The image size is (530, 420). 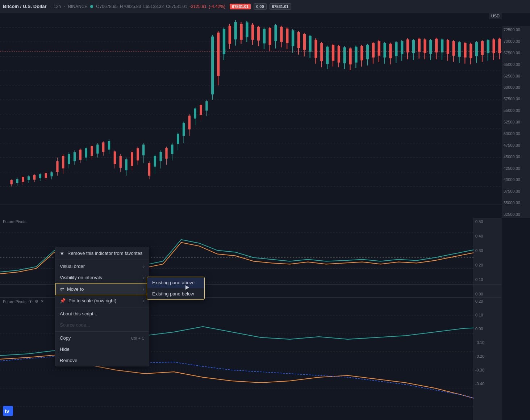 I want to click on settings-icon: ⚙, so click(x=37, y=301).